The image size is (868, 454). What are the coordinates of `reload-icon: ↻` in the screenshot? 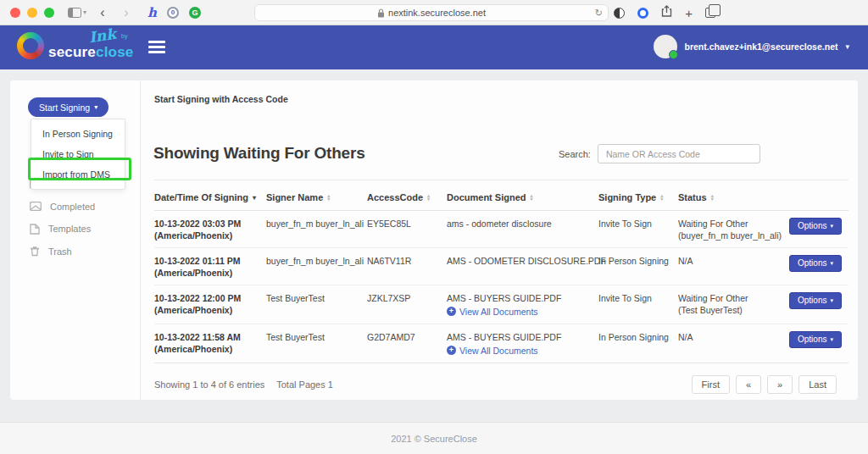 It's located at (598, 14).